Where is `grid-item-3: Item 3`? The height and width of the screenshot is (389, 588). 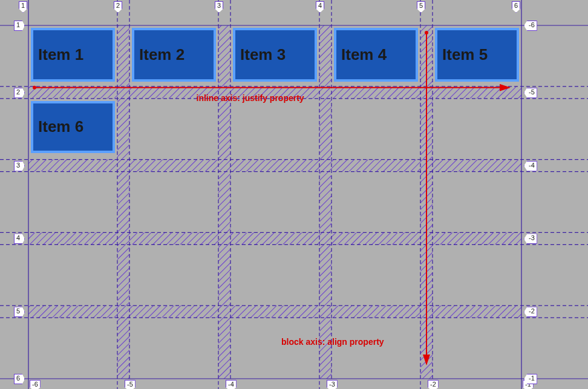
grid-item-3: Item 3 is located at coordinates (275, 54).